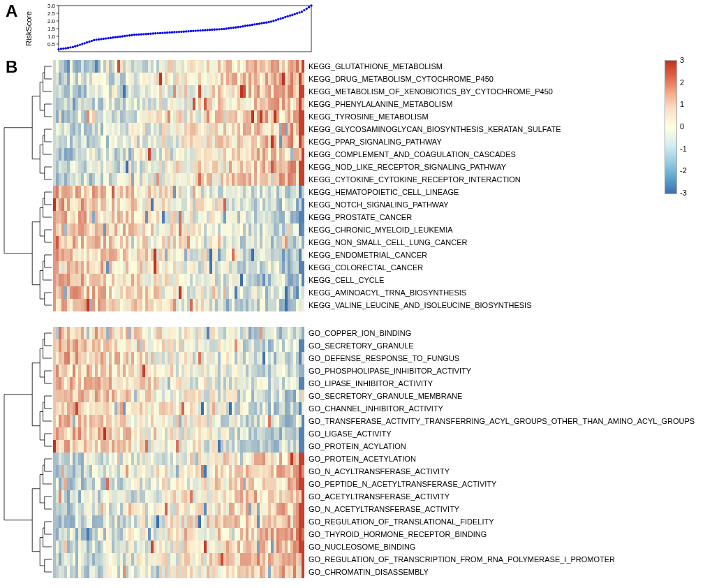 Image resolution: width=712 pixels, height=588 pixels. I want to click on row-label: GO_CHROMATIN_DISASSEMBLY, so click(500, 572).